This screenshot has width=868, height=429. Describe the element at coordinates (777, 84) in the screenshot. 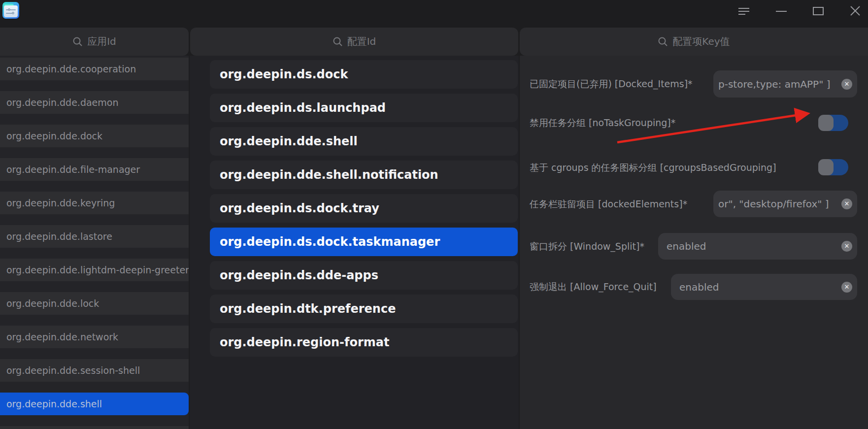

I see `docked-items-value: p-store,type: amAPP" ]` at that location.